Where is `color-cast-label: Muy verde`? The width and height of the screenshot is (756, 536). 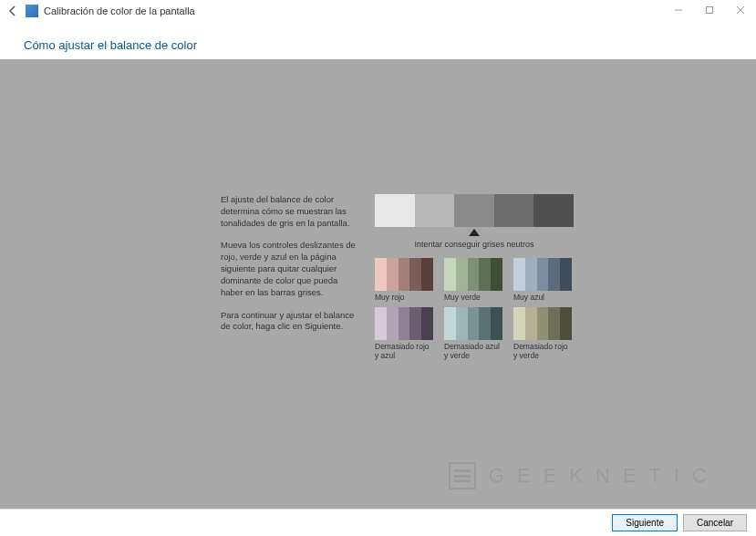
color-cast-label: Muy verde is located at coordinates (473, 297).